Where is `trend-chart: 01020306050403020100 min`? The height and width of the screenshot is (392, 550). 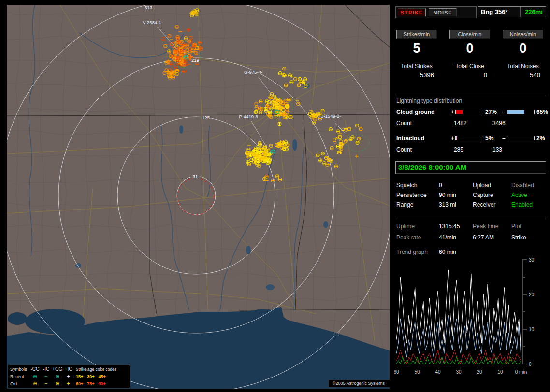
trend-chart: 01020306050403020100 min is located at coordinates (472, 321).